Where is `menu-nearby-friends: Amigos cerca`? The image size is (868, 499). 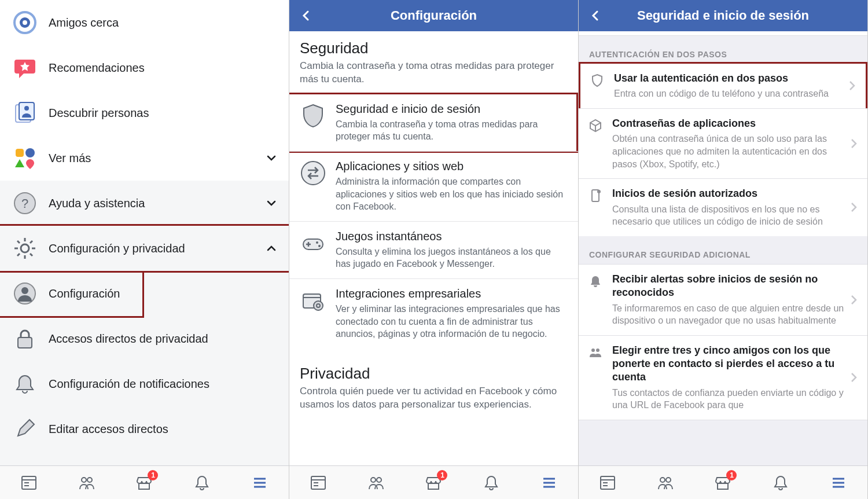 menu-nearby-friends: Amigos cerca is located at coordinates (145, 23).